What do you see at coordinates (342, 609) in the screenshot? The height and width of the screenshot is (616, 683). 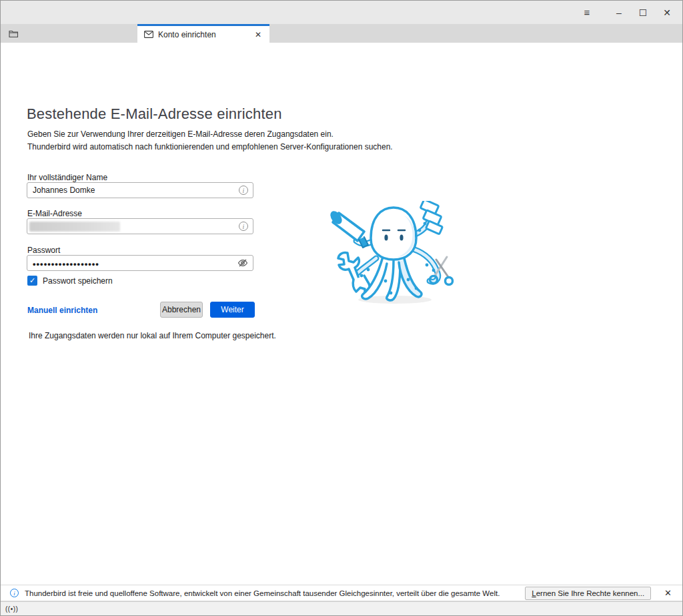 I see `status-bar: ((•))` at bounding box center [342, 609].